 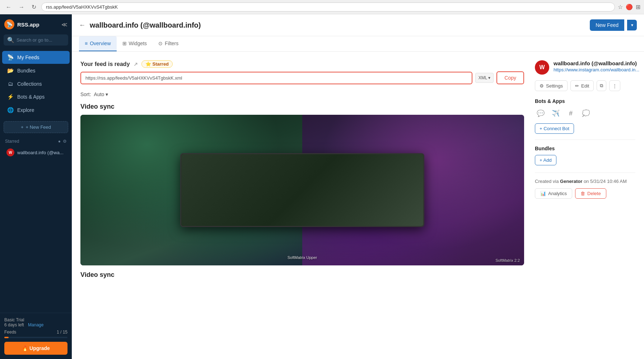 What do you see at coordinates (556, 113) in the screenshot?
I see `bot-telegram: ✈️` at bounding box center [556, 113].